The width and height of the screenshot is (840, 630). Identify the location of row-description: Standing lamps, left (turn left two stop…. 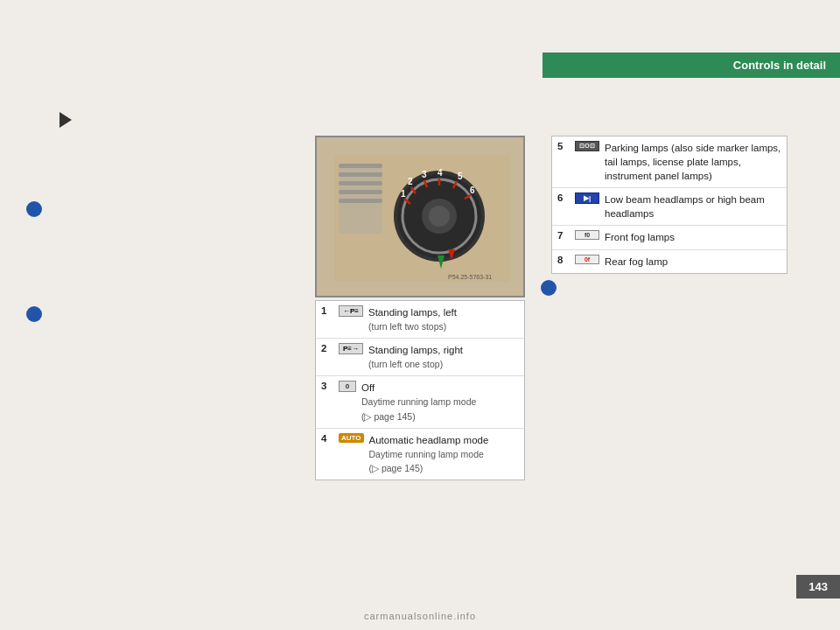
(444, 319).